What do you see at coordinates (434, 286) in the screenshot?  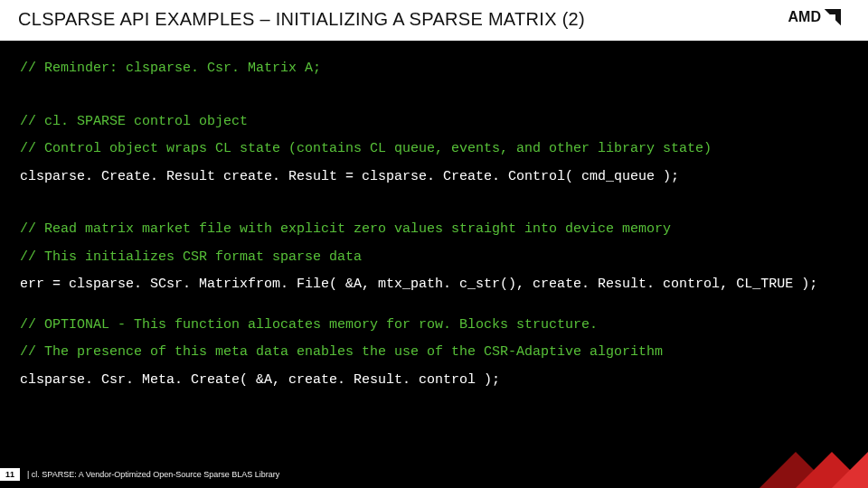 I see `code-line: err = clsparse. SCsr. Matrixfrom. File( …` at bounding box center [434, 286].